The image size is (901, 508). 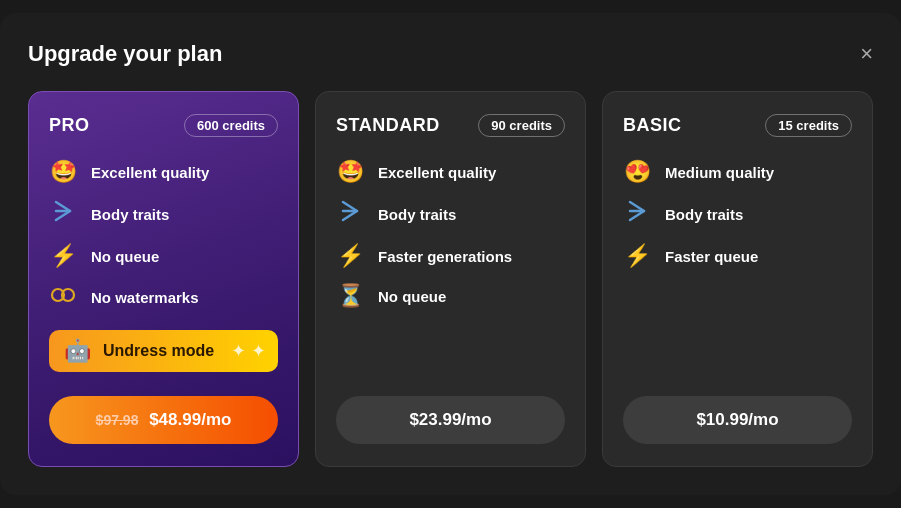 I want to click on feature-excellent-quality-pro: 🤩 Excellent quality, so click(x=164, y=172).